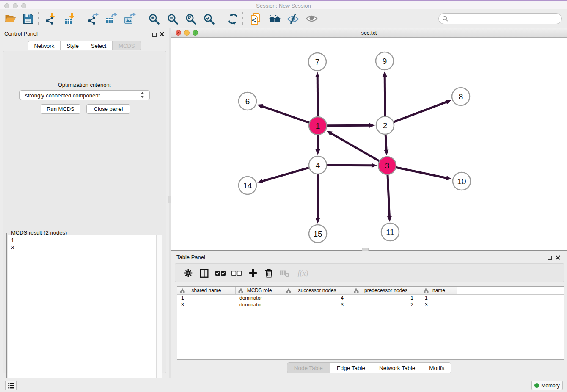  What do you see at coordinates (269, 273) in the screenshot?
I see `delete-column-icon` at bounding box center [269, 273].